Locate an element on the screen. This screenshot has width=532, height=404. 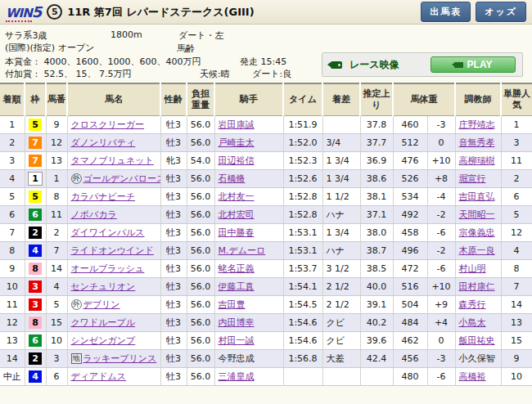
horse-name-cell: オールブラッシュ is located at coordinates (114, 269).